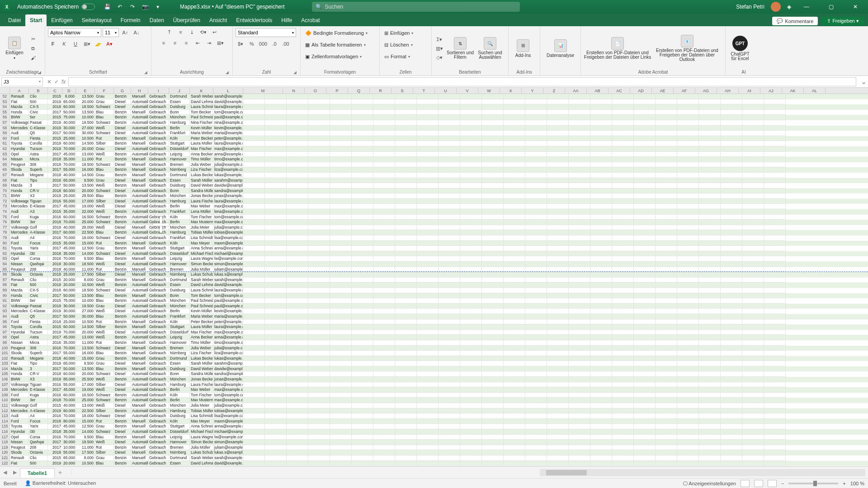  What do you see at coordinates (38, 269) in the screenshot?
I see `cell: 208` at bounding box center [38, 269].